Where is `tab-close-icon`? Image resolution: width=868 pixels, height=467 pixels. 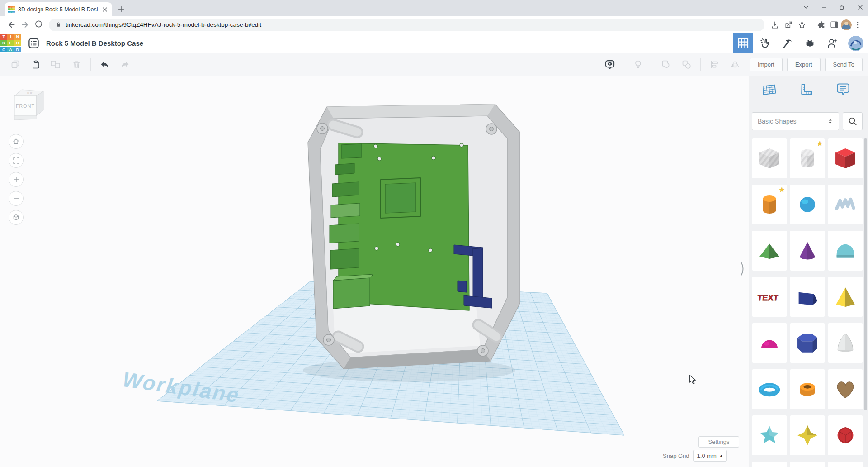 tab-close-icon is located at coordinates (105, 10).